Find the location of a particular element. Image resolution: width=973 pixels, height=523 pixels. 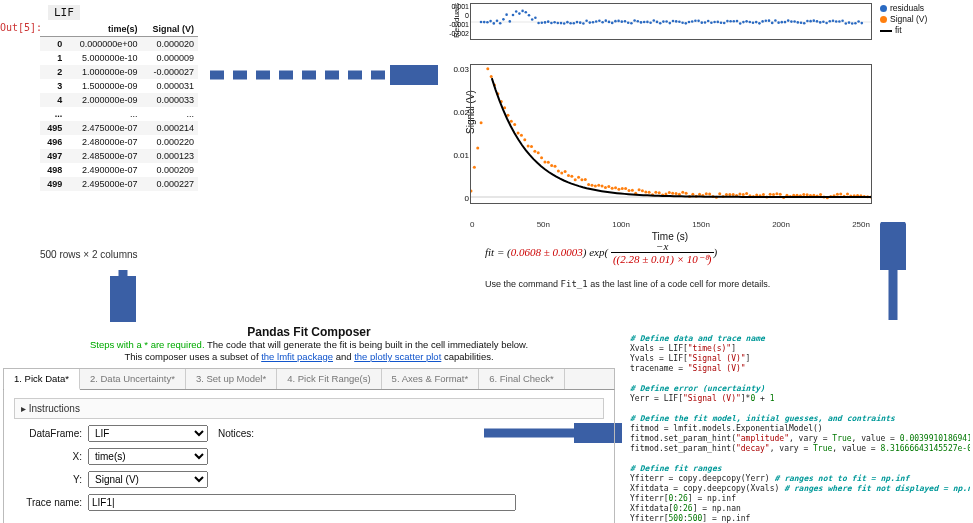

col-signal: Signal (V) is located at coordinates (170, 30).